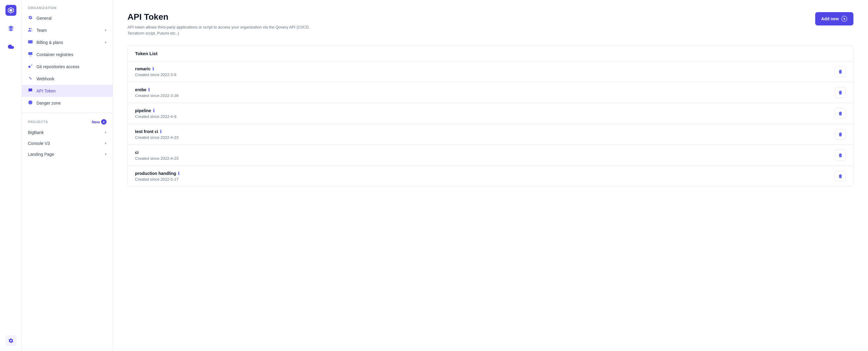  What do you see at coordinates (67, 113) in the screenshot?
I see `sidebar-divider` at bounding box center [67, 113].